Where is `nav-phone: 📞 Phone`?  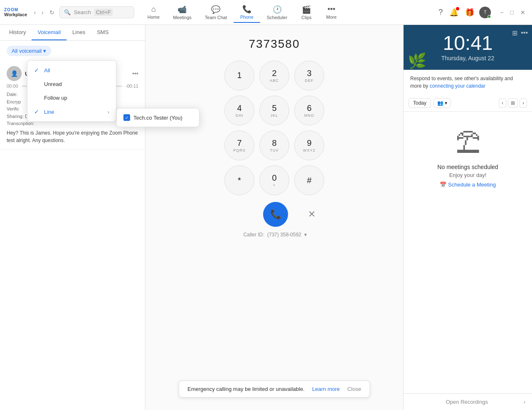 nav-phone: 📞 Phone is located at coordinates (247, 12).